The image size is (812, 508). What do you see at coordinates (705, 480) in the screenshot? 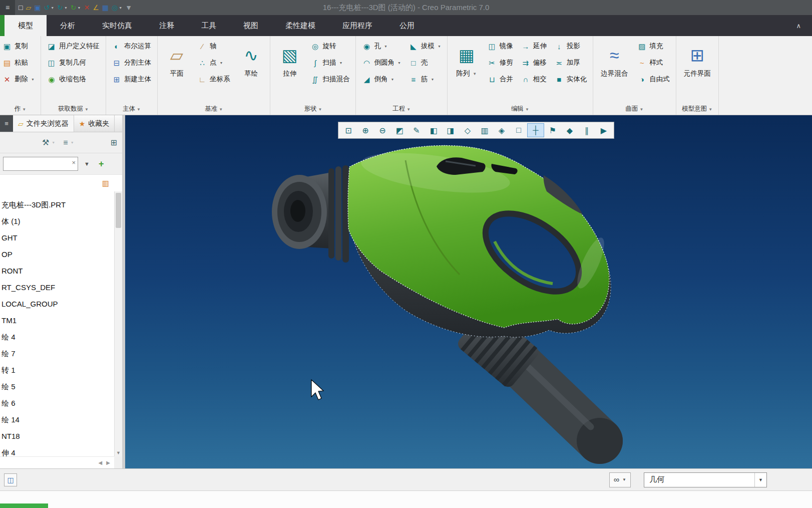
I see `selection-filter-combo: 几何 ▼` at bounding box center [705, 480].